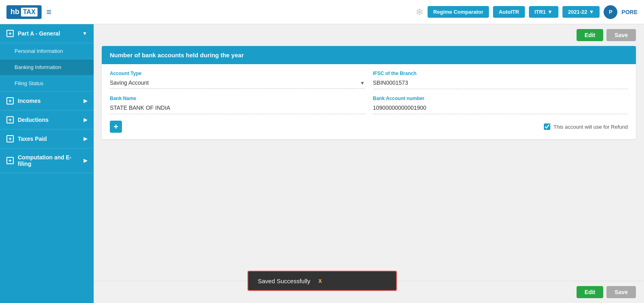 The width and height of the screenshot is (644, 303). Describe the element at coordinates (47, 84) in the screenshot. I see `sidebar-item-filing-status: Filing Status` at that location.